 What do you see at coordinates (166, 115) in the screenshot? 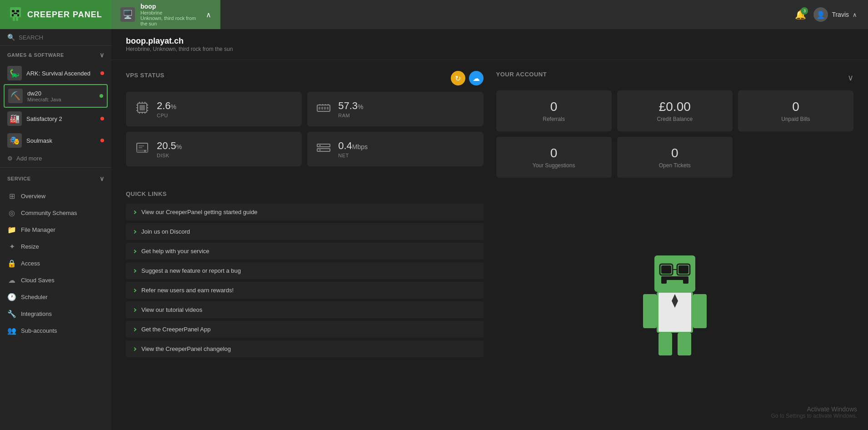
I see `cpu-label: CPU` at bounding box center [166, 115].